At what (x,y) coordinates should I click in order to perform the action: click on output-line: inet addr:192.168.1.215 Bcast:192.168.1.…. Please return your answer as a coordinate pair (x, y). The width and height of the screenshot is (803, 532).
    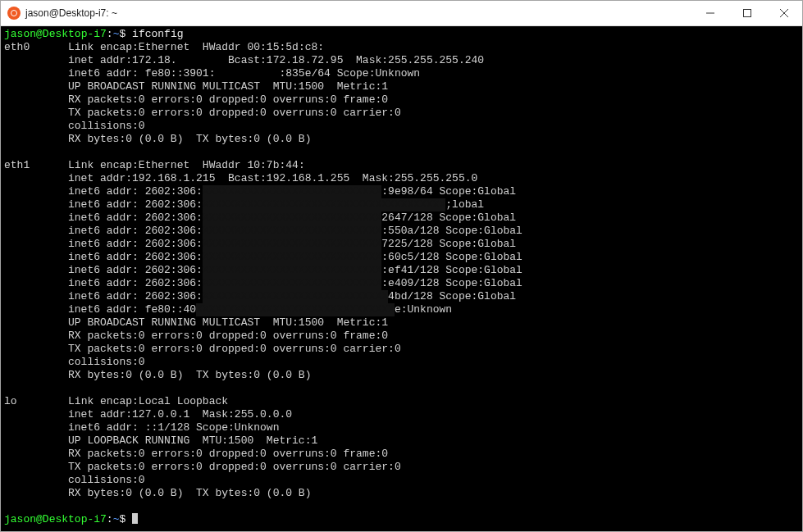
    Looking at the image, I should click on (272, 179).